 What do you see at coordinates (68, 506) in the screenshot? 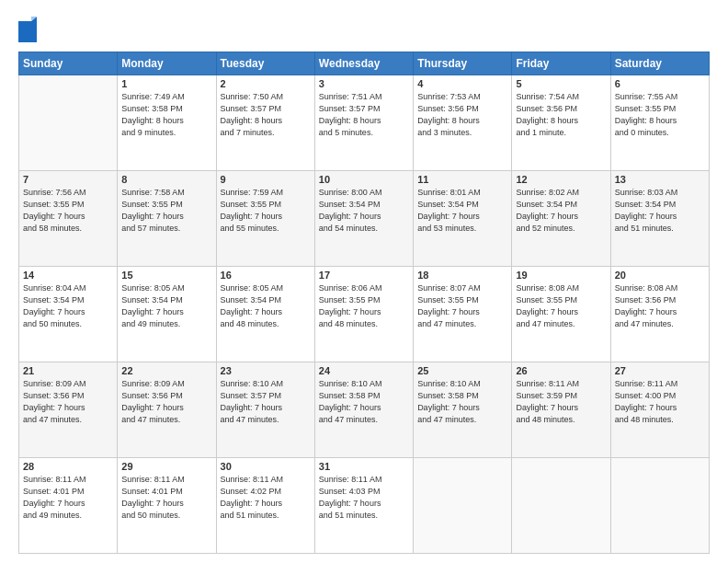
I see `calendar-cell: 28Sunrise: 8:11 AM Sunset: 4:01 PM Dayli…` at bounding box center [68, 506].